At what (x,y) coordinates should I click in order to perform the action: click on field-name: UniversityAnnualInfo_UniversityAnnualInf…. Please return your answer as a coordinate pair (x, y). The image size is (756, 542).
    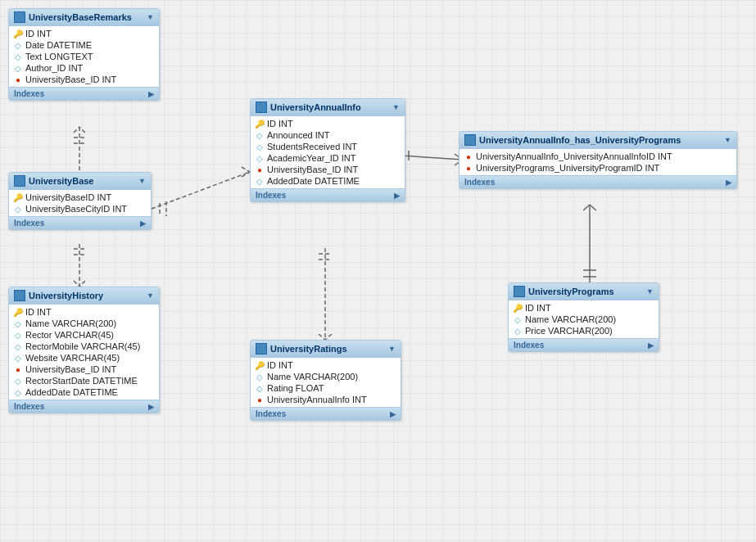
    Looking at the image, I should click on (574, 156).